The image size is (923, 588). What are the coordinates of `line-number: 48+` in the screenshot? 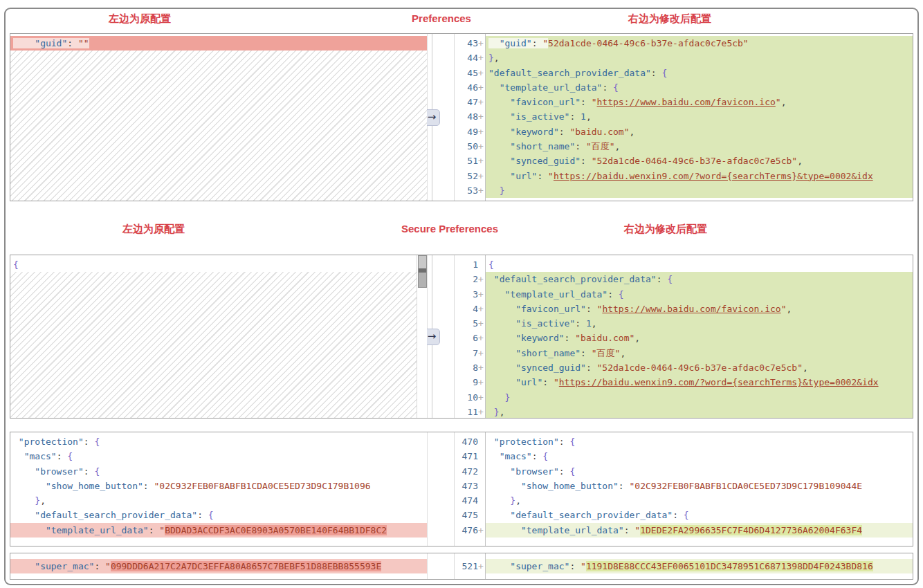 It's located at (470, 116).